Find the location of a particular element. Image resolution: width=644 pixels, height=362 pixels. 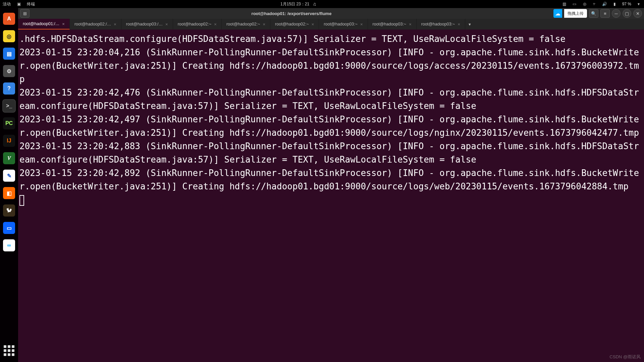

rhythmbox-icon: ◎ is located at coordinates (9, 36).